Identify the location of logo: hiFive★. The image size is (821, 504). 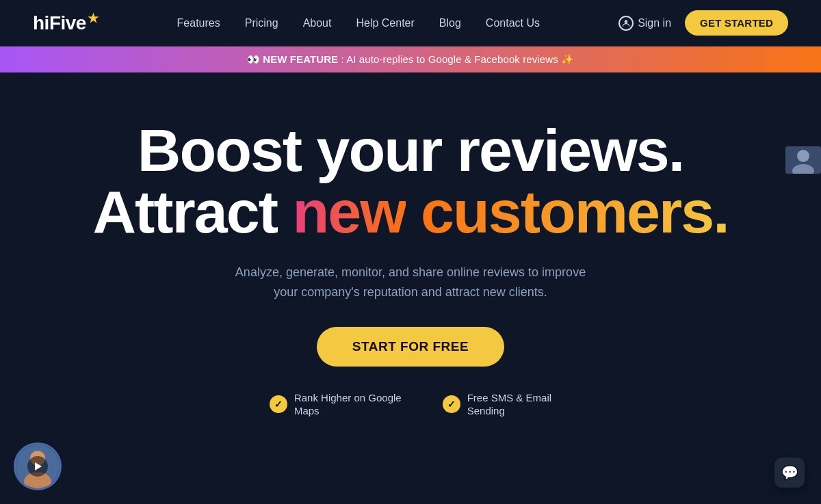
(66, 23).